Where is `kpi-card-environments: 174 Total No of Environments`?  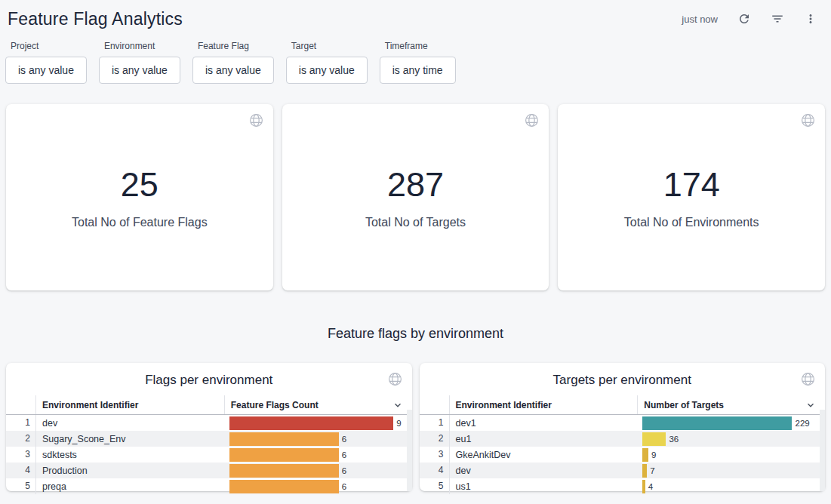 kpi-card-environments: 174 Total No of Environments is located at coordinates (691, 198).